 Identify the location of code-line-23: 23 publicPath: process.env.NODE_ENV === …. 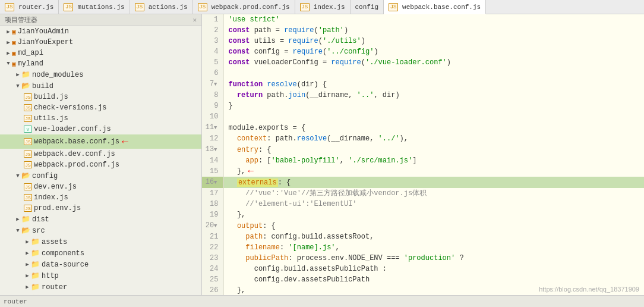
(423, 258).